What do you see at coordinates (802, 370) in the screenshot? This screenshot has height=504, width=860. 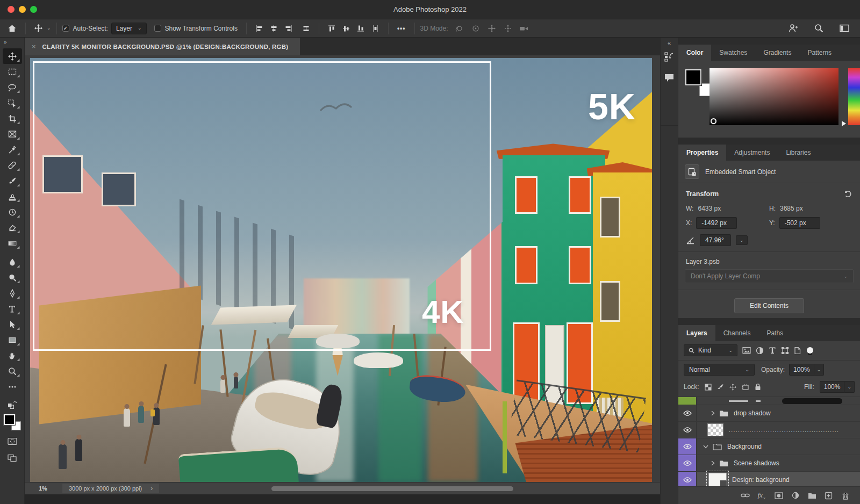 I see `opacity-value: 100%` at bounding box center [802, 370].